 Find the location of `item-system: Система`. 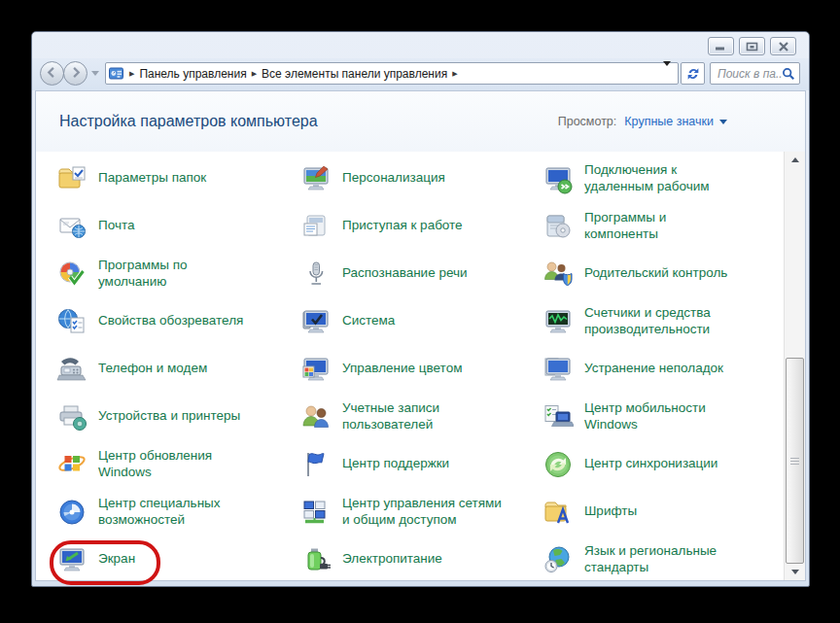

item-system: Система is located at coordinates (422, 321).